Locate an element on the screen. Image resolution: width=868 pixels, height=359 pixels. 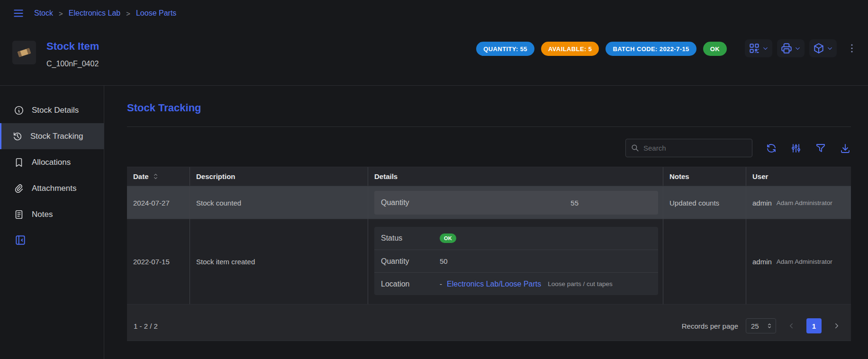
sidebar-item-allocations: Allocations is located at coordinates (52, 162).